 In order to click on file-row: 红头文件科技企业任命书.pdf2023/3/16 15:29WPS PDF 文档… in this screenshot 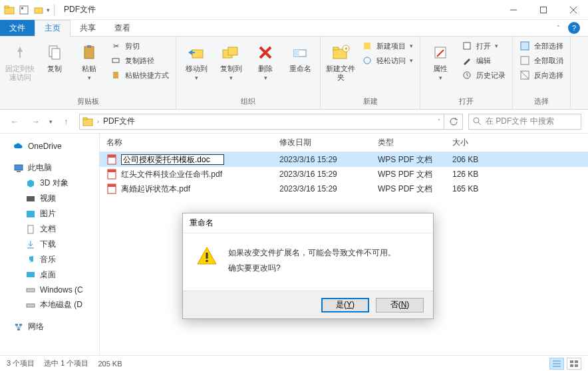, I will do `click(344, 174)`.